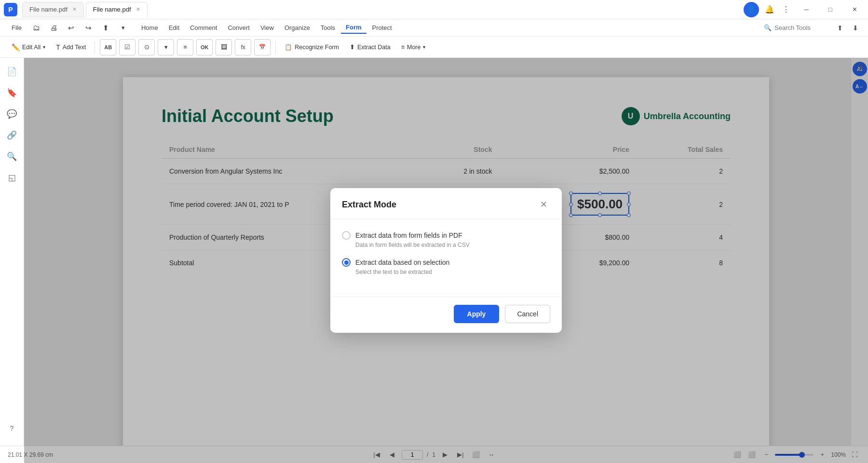  Describe the element at coordinates (803, 28) in the screenshot. I see `search-tools-input` at that location.